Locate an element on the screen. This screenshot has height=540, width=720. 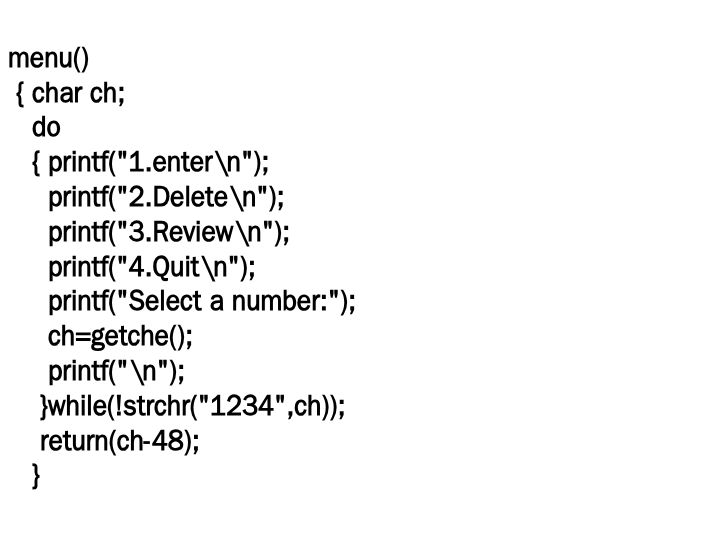
code-line: }while(!strchr("1234",ch)); is located at coordinates (172, 406).